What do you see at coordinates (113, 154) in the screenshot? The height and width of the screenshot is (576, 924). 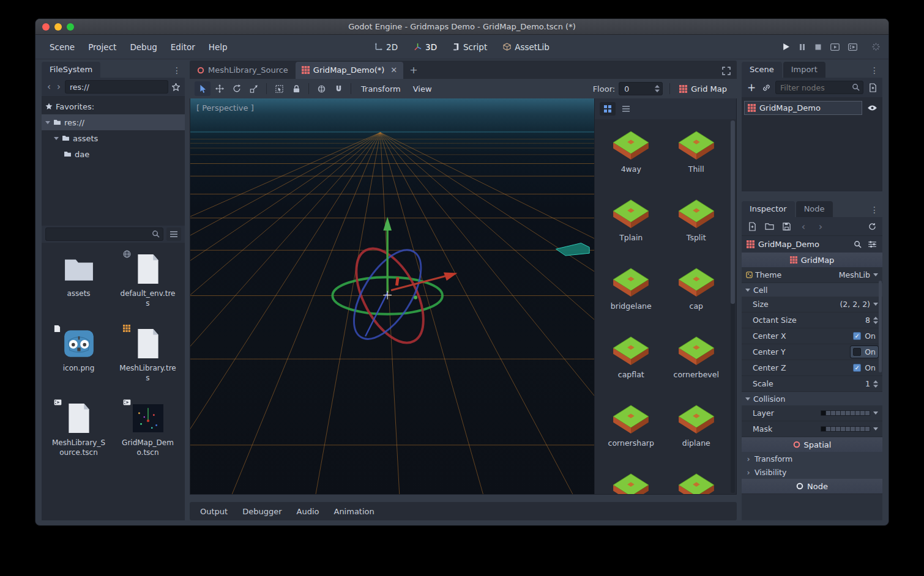 I see `tree-item-dae: dae` at bounding box center [113, 154].